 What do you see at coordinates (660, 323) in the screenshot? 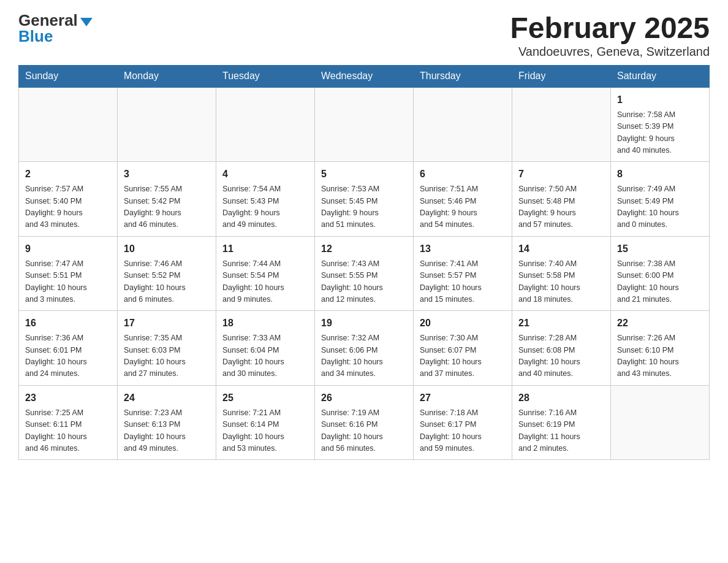
I see `day-number: 22` at bounding box center [660, 323].